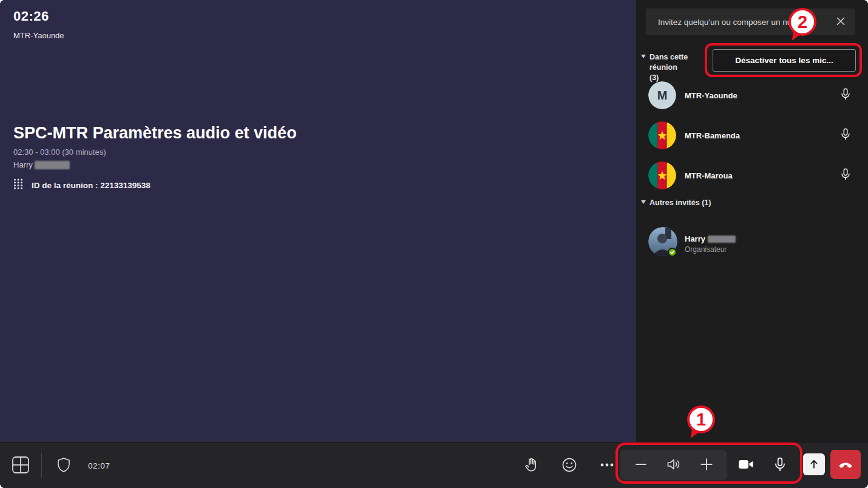 Image resolution: width=868 pixels, height=488 pixels. What do you see at coordinates (569, 466) in the screenshot?
I see `emoji-smile-icon` at bounding box center [569, 466].